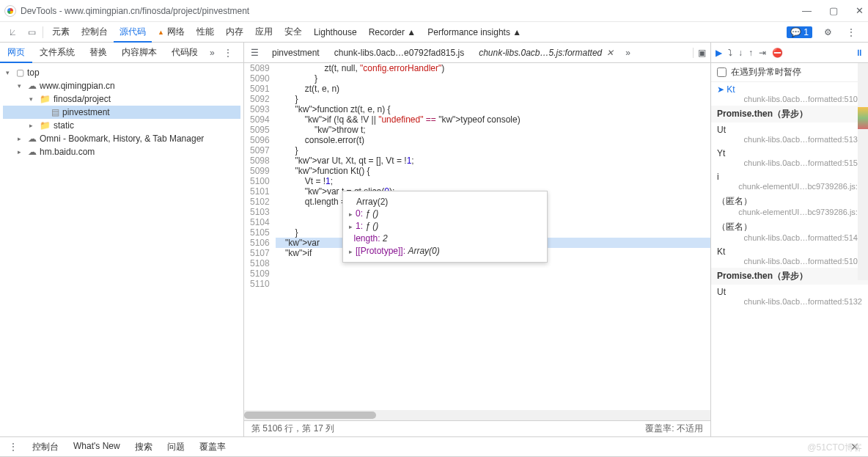  I want to click on drawer-tab: 覆盖率, so click(213, 447).